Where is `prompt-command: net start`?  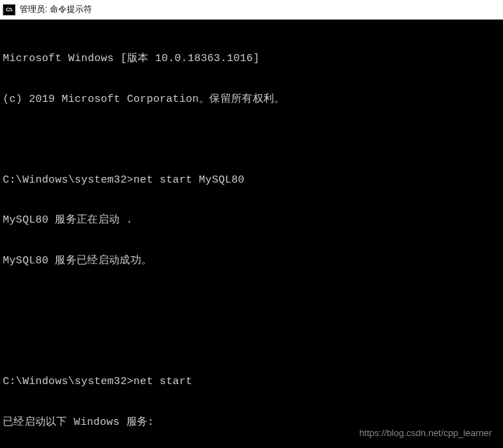 prompt-command: net start is located at coordinates (163, 382).